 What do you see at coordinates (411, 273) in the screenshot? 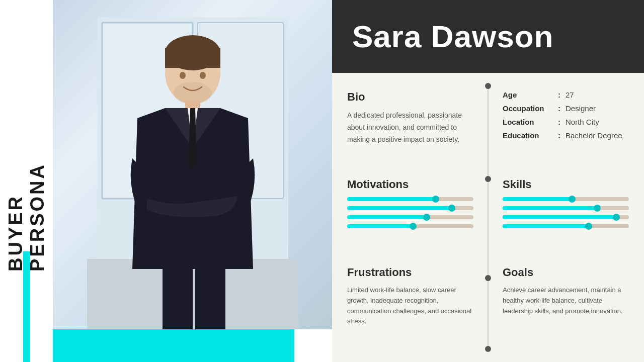
I see `frustrations-title: Frustrations` at bounding box center [411, 273].